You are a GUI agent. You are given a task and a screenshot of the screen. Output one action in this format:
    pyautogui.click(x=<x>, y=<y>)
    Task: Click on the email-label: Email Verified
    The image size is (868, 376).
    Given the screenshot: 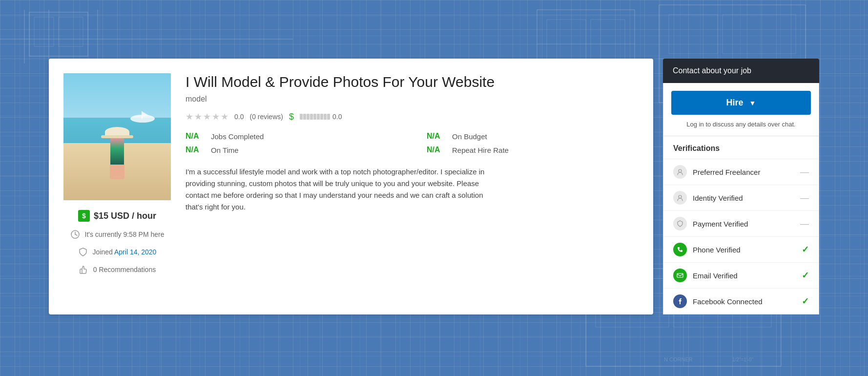 What is the action you would take?
    pyautogui.click(x=744, y=275)
    